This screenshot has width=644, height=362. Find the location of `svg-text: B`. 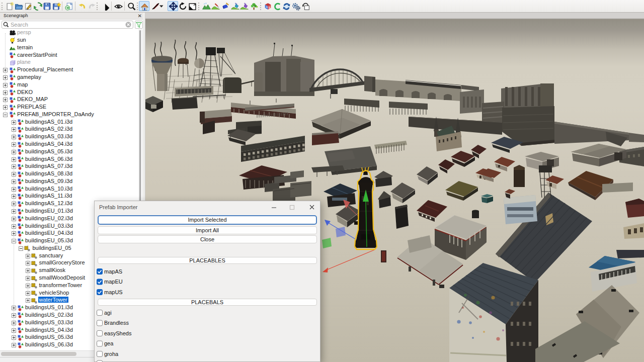

svg-text: B is located at coordinates (270, 8).